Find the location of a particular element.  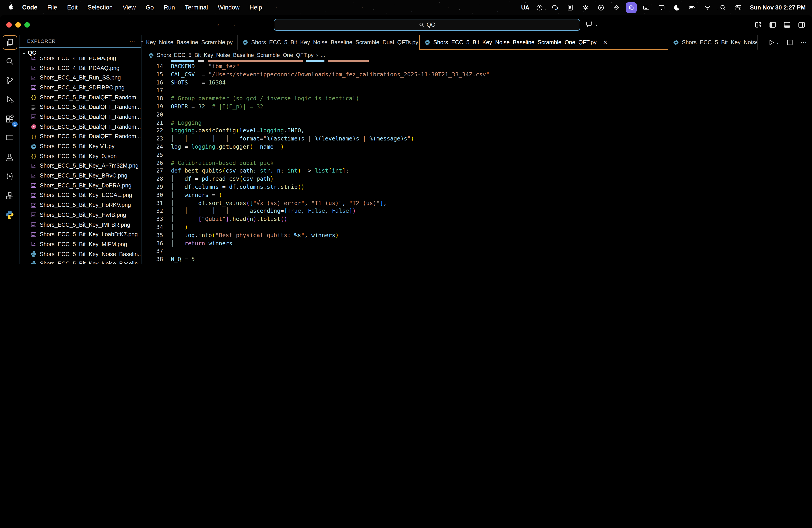

editor-actions: ⌄ ⋯ is located at coordinates (788, 42).